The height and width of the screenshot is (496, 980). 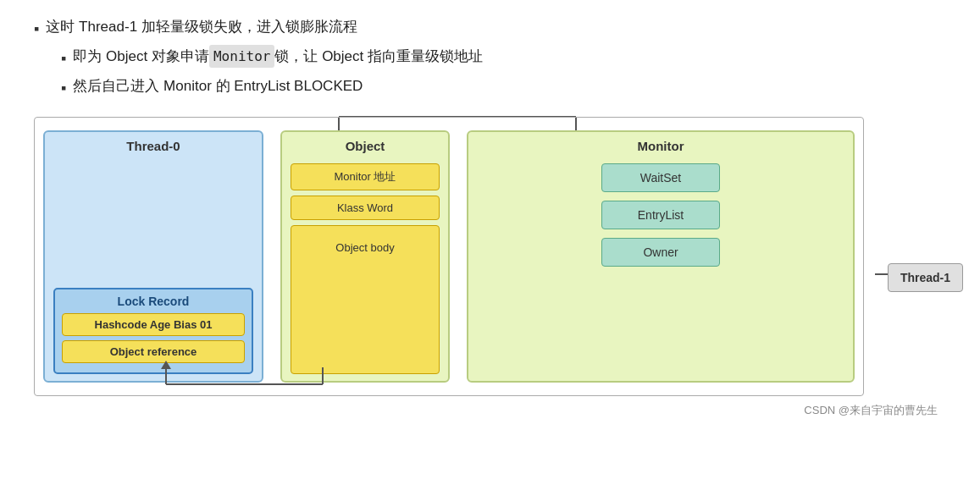 I want to click on hashcode-row: Hashcode Age Bias 01, so click(x=153, y=325).